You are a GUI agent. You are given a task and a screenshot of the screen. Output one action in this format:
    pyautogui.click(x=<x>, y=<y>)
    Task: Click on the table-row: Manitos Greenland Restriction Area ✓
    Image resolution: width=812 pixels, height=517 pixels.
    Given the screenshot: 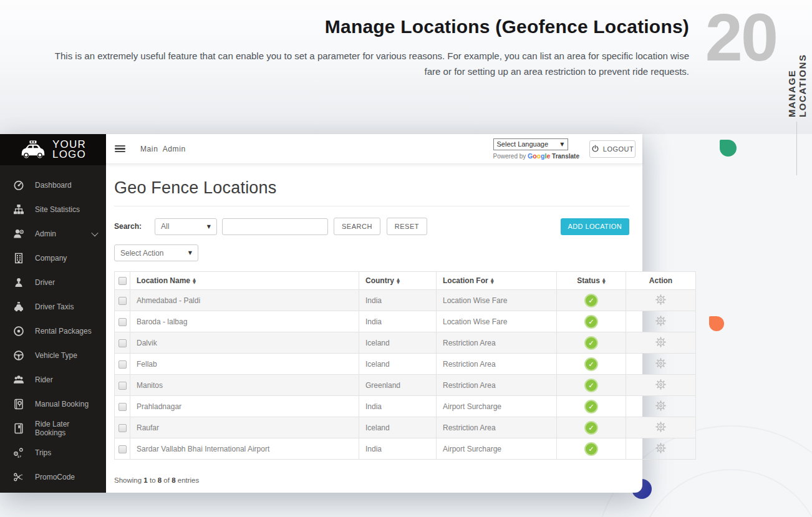 What is the action you would take?
    pyautogui.click(x=405, y=385)
    